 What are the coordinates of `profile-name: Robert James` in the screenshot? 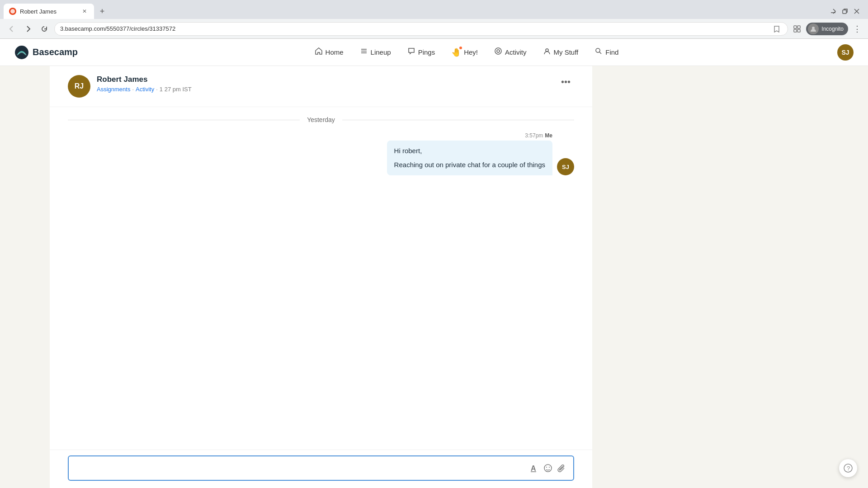 It's located at (335, 80).